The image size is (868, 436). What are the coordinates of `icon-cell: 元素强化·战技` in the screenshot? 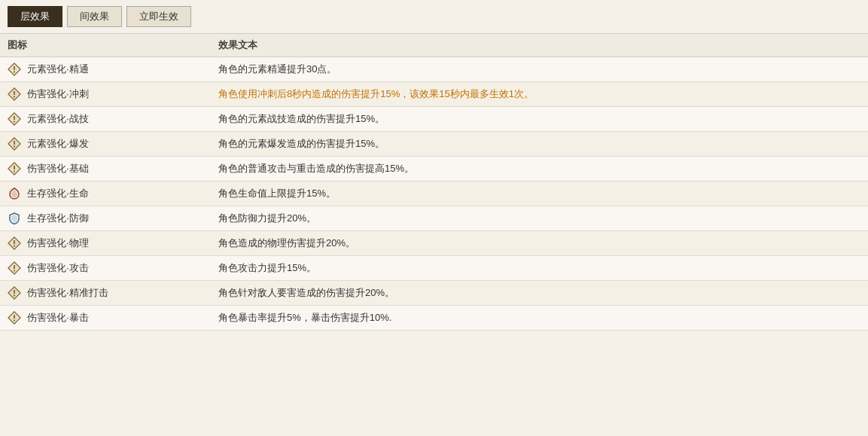 It's located at (113, 119).